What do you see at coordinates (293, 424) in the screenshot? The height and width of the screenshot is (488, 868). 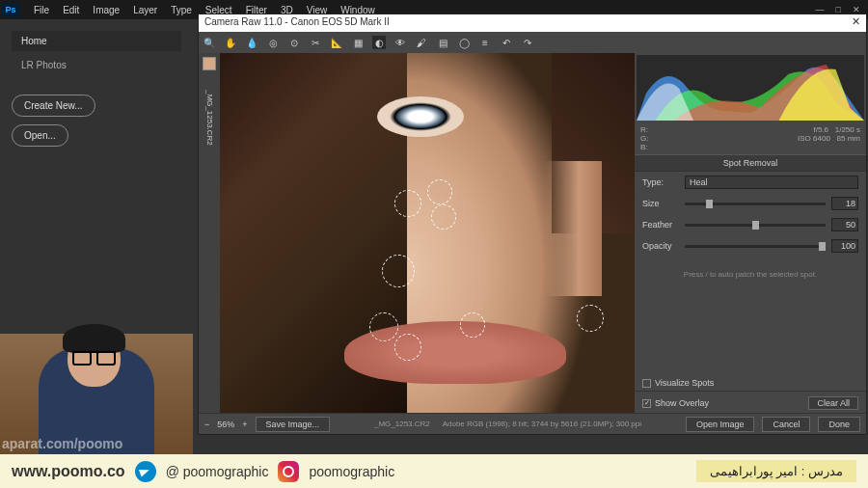 I see `save-image-button: Save Image...` at bounding box center [293, 424].